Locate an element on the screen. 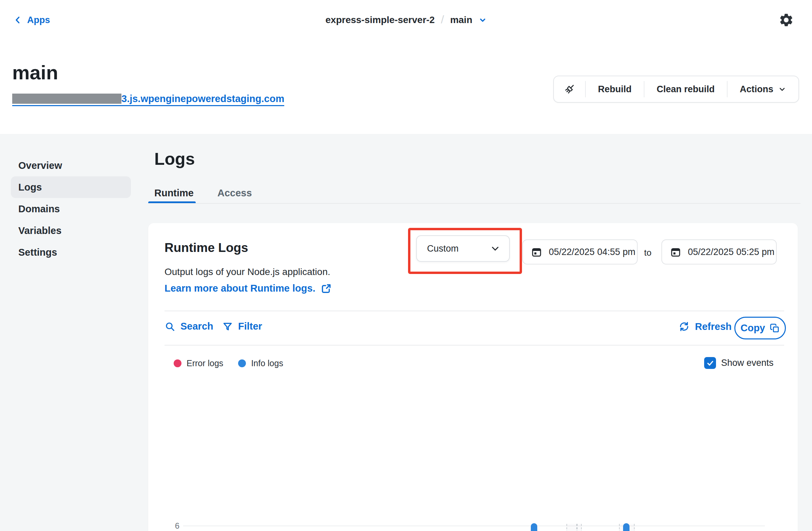  search-icon is located at coordinates (170, 327).